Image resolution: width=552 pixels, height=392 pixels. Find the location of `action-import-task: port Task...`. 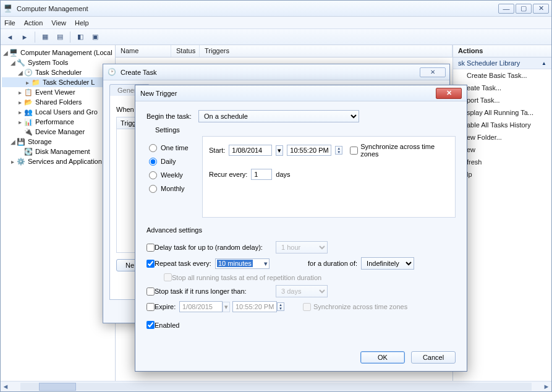

action-import-task: port Task... is located at coordinates (502, 100).